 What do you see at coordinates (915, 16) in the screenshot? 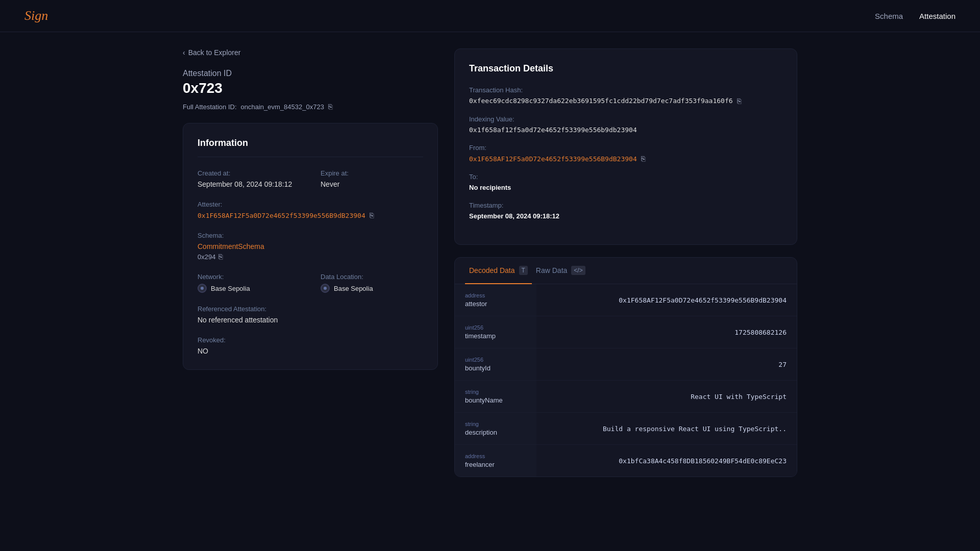
I see `navbar-links: Schema Attestation` at bounding box center [915, 16].